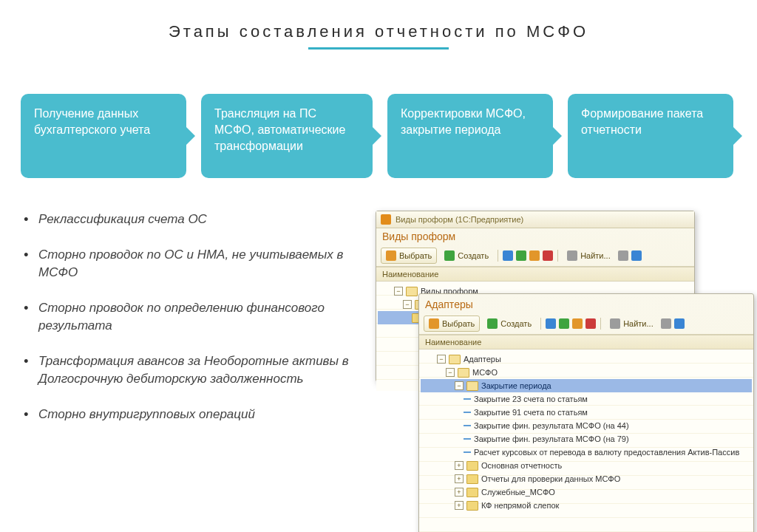 Image resolution: width=757 pixels, height=532 pixels. I want to click on tree-row: Закрытие фин. результата МСФО (на 79), so click(586, 439).